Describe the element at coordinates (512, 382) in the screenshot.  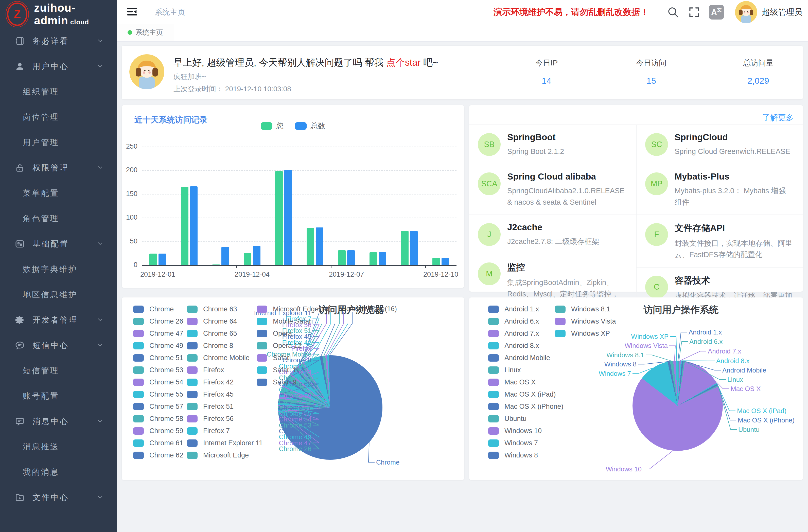
I see `legend-item-Mac OS X: Mac OS X` at that location.